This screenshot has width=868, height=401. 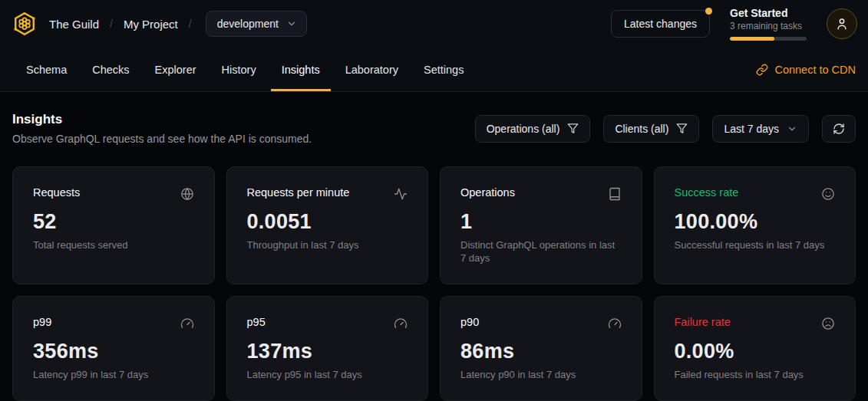 I want to click on tab-checks: Checks, so click(x=111, y=69).